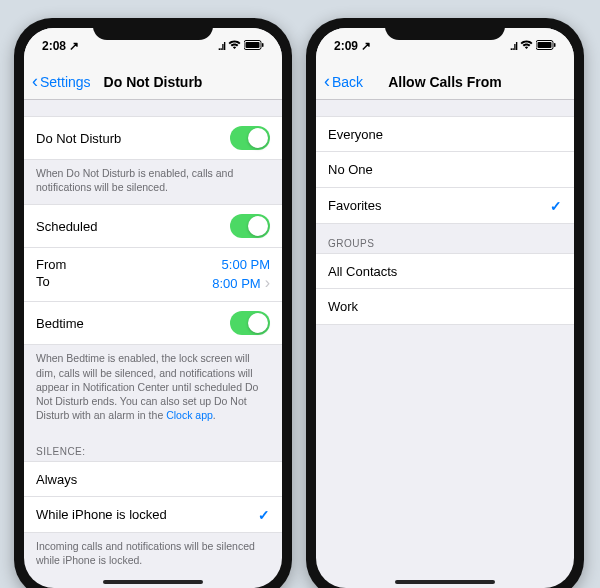 Image resolution: width=600 pixels, height=588 pixels. I want to click on to-value: 8:00 PM, so click(236, 284).